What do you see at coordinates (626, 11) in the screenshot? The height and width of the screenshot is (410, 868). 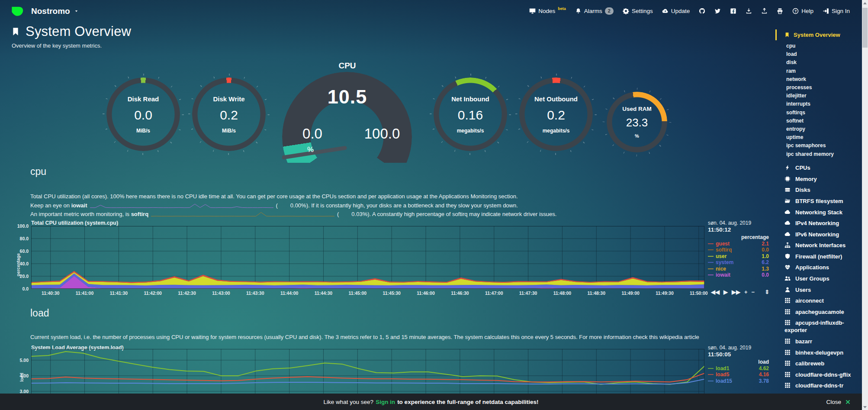 I see `gear-icon` at bounding box center [626, 11].